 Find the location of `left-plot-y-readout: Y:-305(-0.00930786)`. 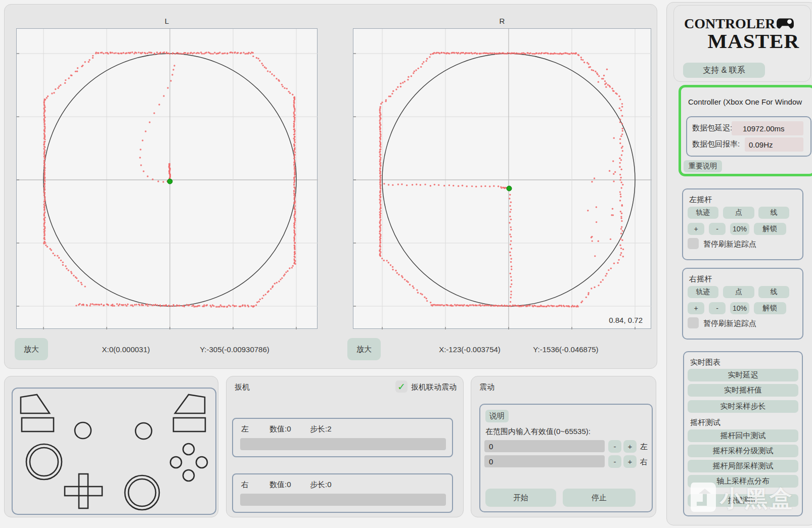

left-plot-y-readout: Y:-305(-0.00930786) is located at coordinates (235, 350).